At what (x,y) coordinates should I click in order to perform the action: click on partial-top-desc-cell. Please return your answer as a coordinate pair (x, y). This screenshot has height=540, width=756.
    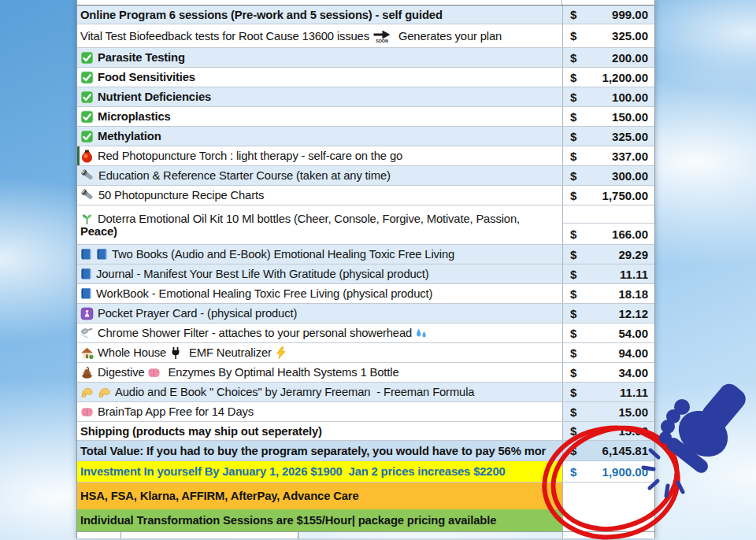
    Looking at the image, I should click on (320, 2).